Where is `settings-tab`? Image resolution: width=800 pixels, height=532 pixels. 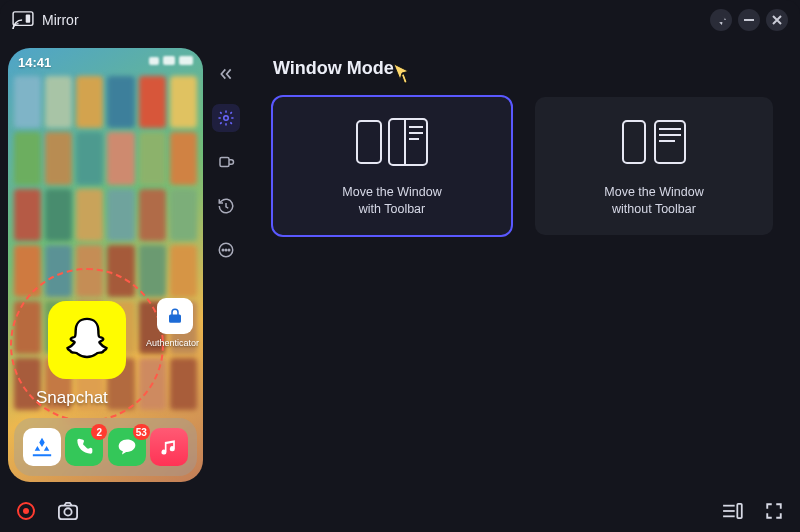 settings-tab is located at coordinates (226, 118).